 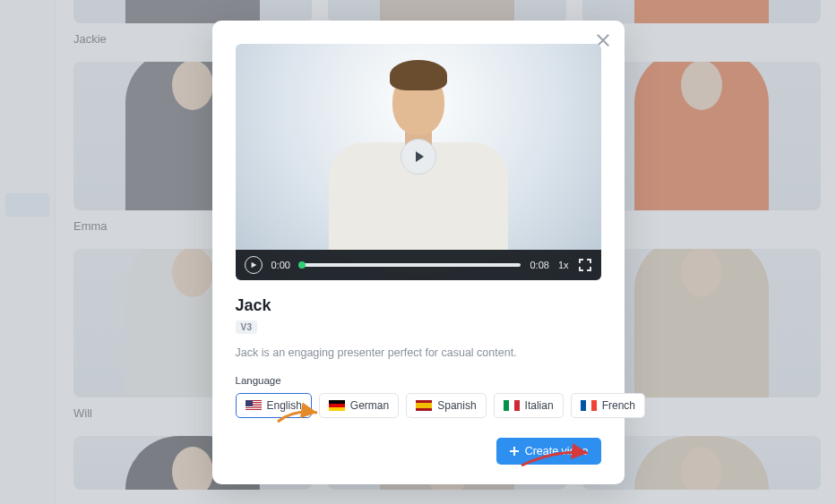 What do you see at coordinates (585, 265) in the screenshot?
I see `fullscreen-icon` at bounding box center [585, 265].